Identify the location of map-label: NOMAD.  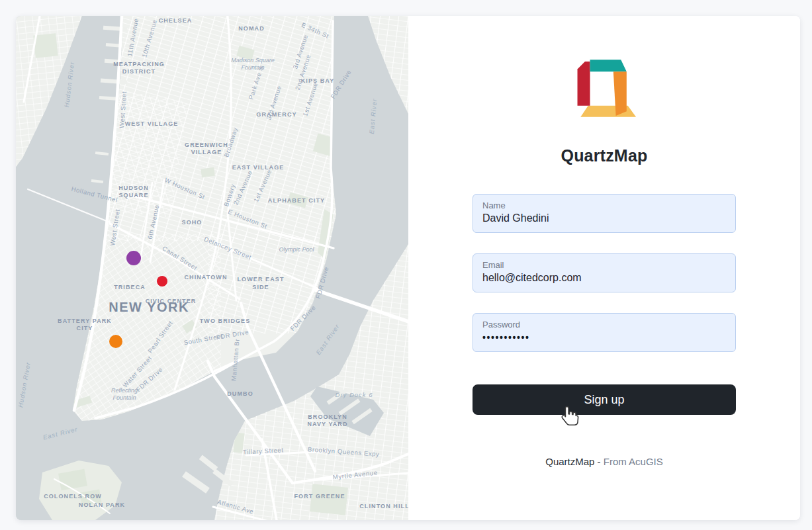
(251, 28).